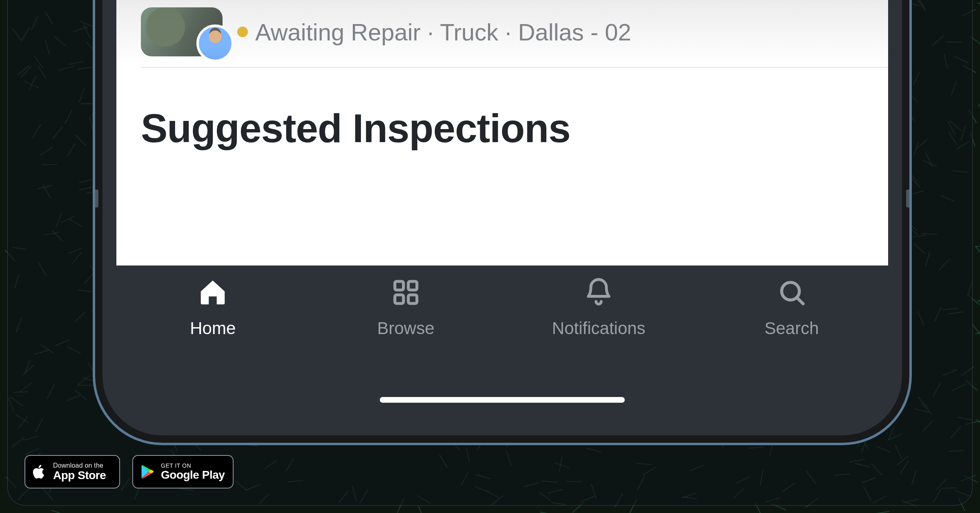  Describe the element at coordinates (193, 475) in the screenshot. I see `google-play-line2: Google Play` at that location.